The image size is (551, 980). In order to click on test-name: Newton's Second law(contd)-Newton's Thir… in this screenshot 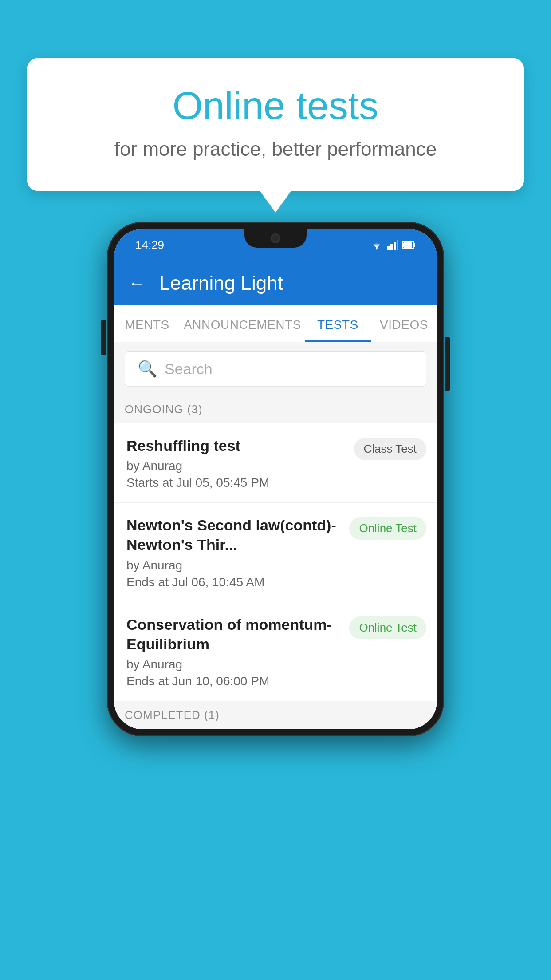, I will do `click(234, 535)`.